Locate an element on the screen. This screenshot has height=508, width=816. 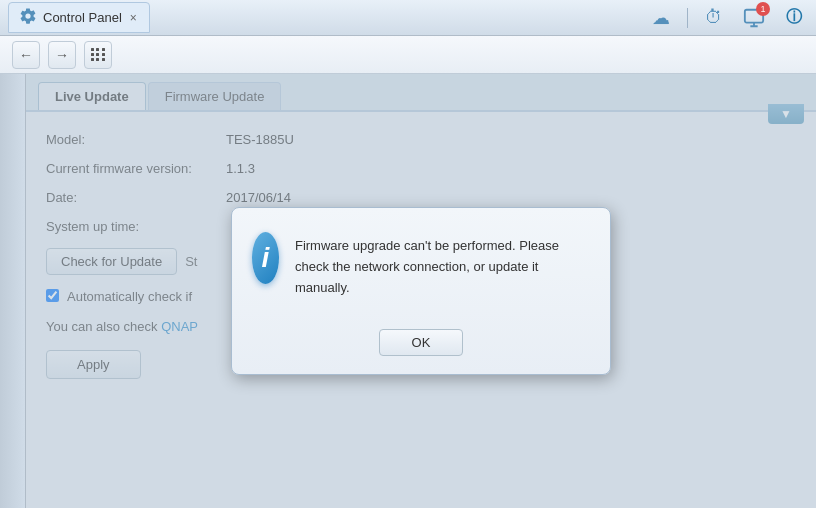
title-tab: Control Panel × is located at coordinates (79, 18).